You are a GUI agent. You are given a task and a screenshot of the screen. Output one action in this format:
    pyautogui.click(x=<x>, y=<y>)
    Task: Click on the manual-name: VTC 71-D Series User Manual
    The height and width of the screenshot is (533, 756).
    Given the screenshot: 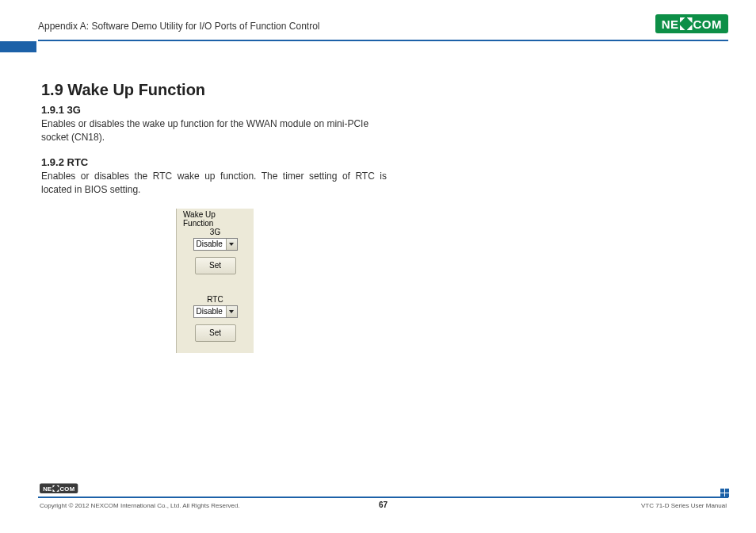 What is the action you would take?
    pyautogui.click(x=684, y=506)
    